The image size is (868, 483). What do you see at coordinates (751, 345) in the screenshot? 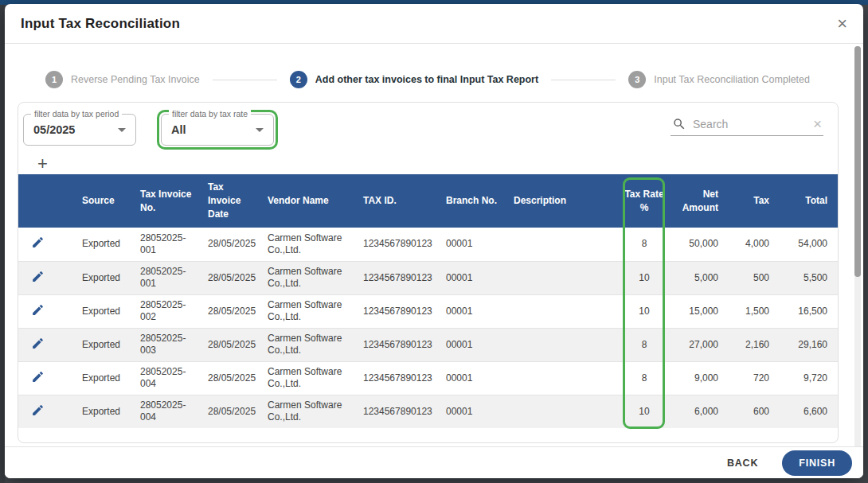
I see `cell-tax: 2,160` at bounding box center [751, 345].